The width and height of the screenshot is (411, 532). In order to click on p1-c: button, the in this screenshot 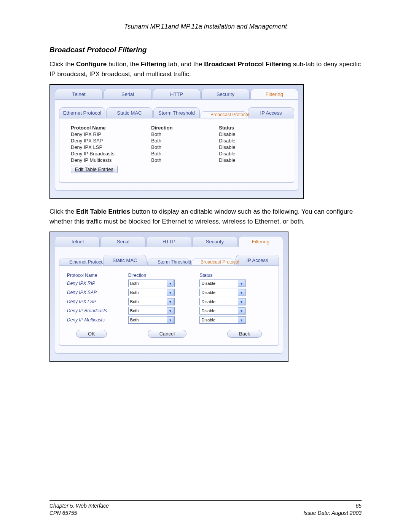, I will do `click(124, 64)`.